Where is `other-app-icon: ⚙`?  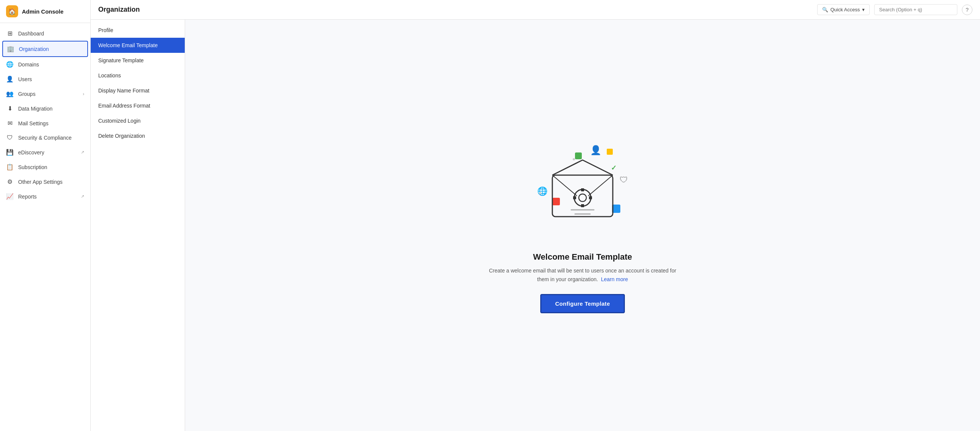
other-app-icon: ⚙ is located at coordinates (10, 182).